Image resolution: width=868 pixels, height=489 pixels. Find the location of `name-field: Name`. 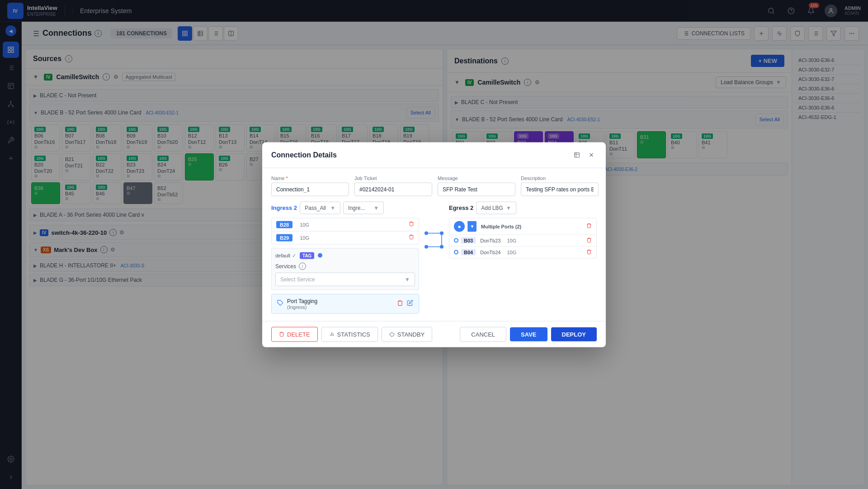

name-field: Name is located at coordinates (310, 185).